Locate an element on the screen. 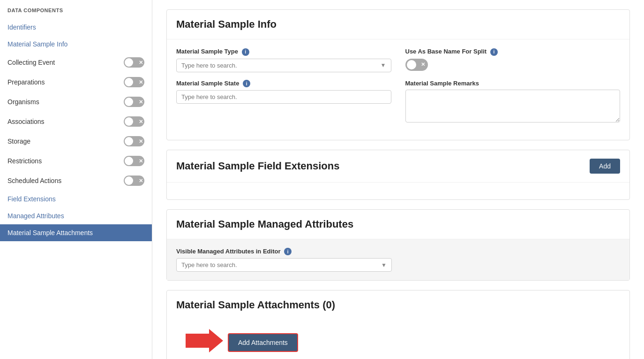 The width and height of the screenshot is (644, 359). restrictions-toggle: ✕ is located at coordinates (134, 161).